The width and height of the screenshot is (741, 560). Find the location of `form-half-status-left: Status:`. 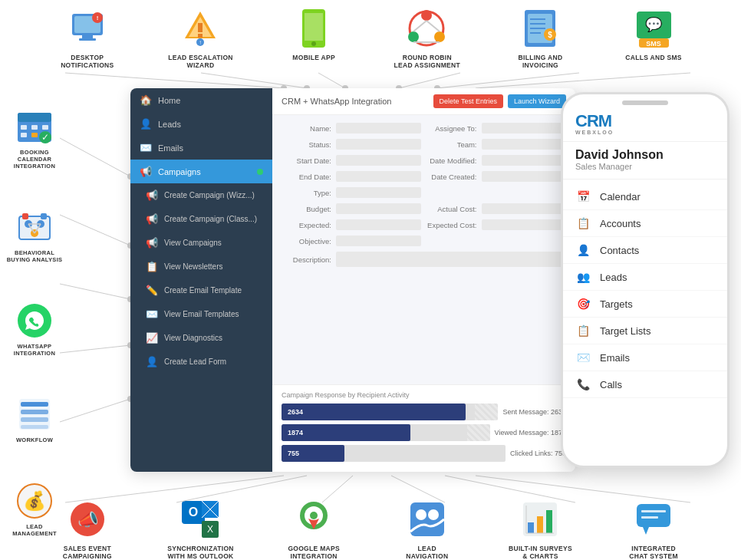

form-half-status-left: Status: is located at coordinates (351, 144).